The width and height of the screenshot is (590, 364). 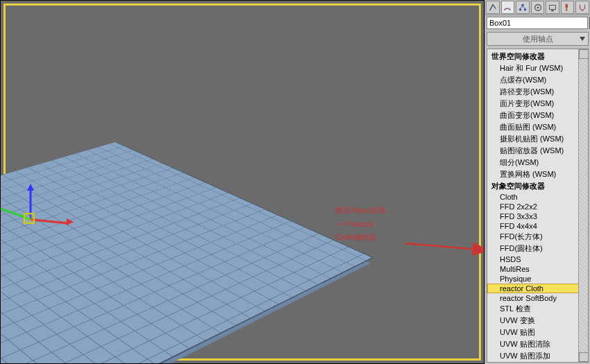 What do you see at coordinates (537, 259) in the screenshot?
I see `modifier-item: HSDS` at bounding box center [537, 259].